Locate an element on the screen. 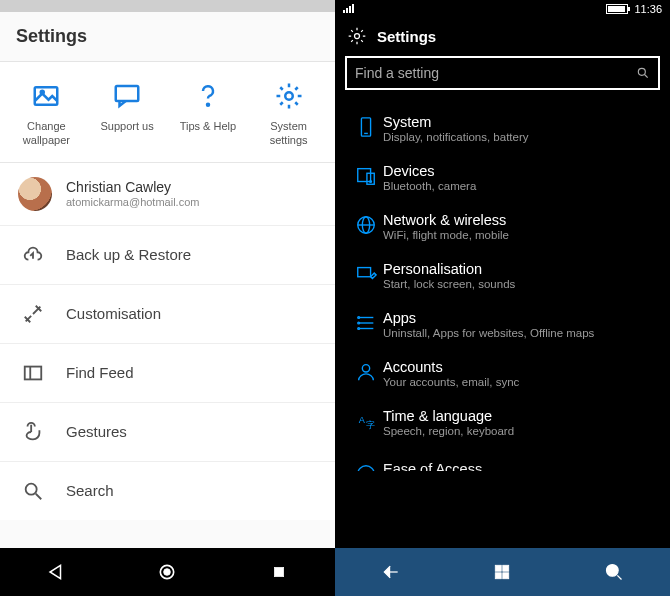 The width and height of the screenshot is (670, 596). nav-search is located at coordinates (614, 572).